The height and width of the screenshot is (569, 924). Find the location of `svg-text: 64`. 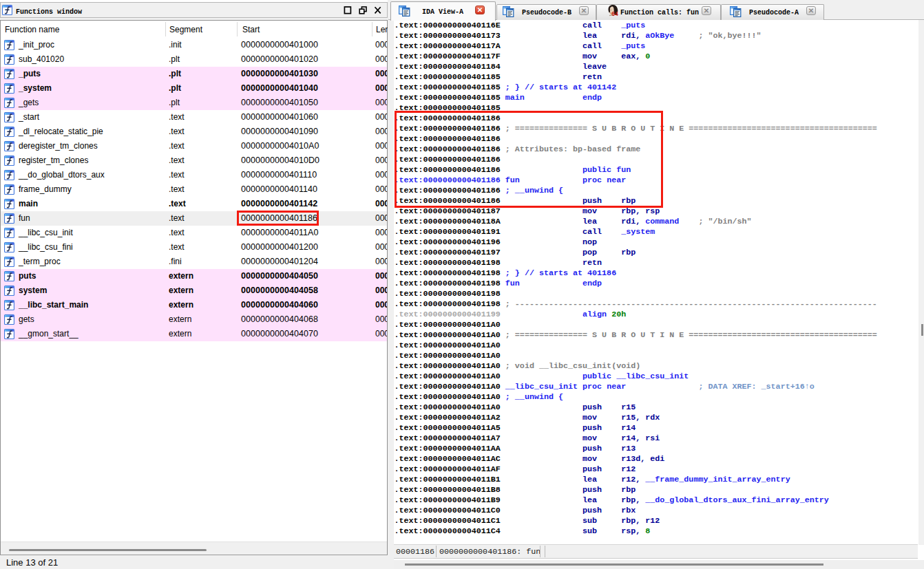

svg-text: 64 is located at coordinates (615, 14).